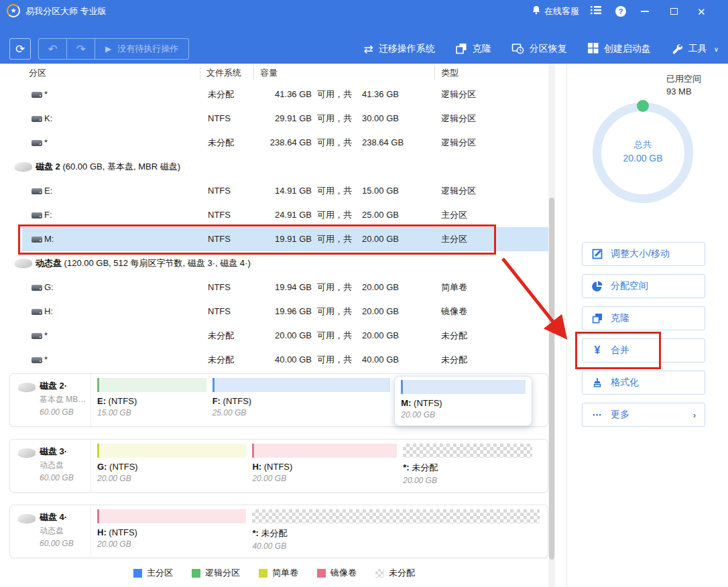 The height and width of the screenshot is (587, 728). What do you see at coordinates (597, 254) in the screenshot?
I see `resize-icon` at bounding box center [597, 254].